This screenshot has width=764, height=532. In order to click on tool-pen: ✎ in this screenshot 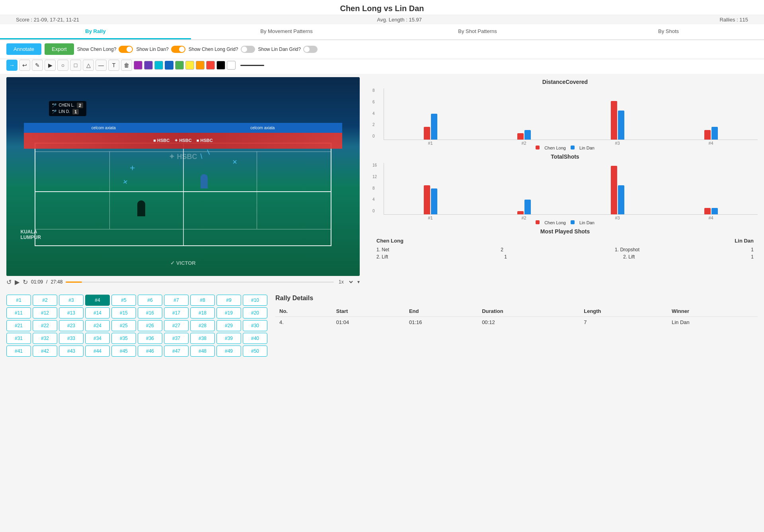, I will do `click(37, 65)`.